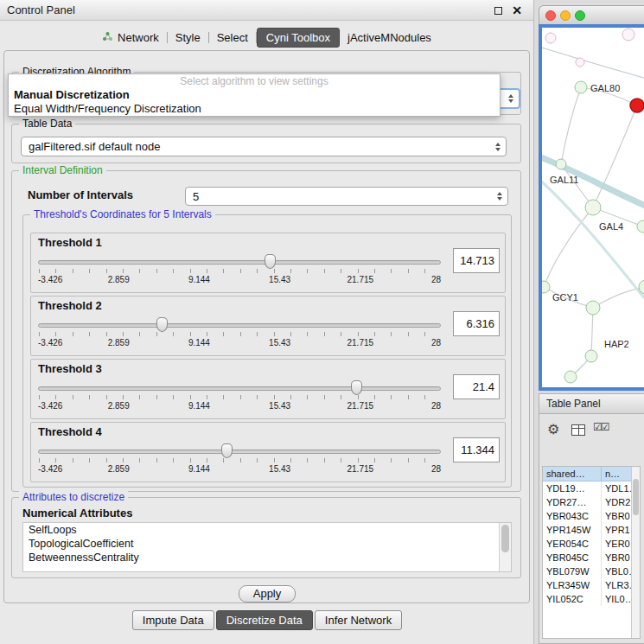  What do you see at coordinates (239, 335) in the screenshot?
I see `threshold-2-slider: -3.426 2.859 9.144 15.43 21.715 28` at bounding box center [239, 335].